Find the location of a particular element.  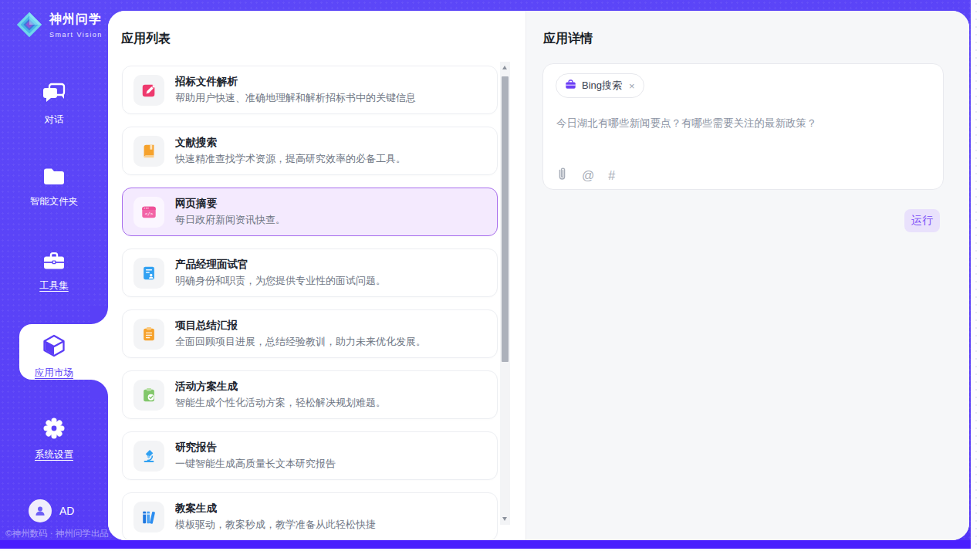

app-card-title: 活动方案生成 is located at coordinates (281, 386).